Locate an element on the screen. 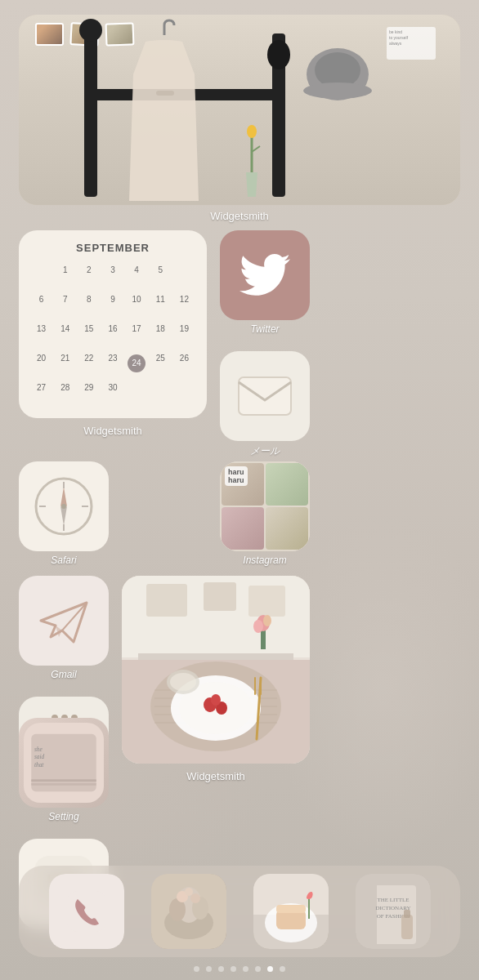 This screenshot has width=479, height=980. cal-day: 2 is located at coordinates (88, 270).